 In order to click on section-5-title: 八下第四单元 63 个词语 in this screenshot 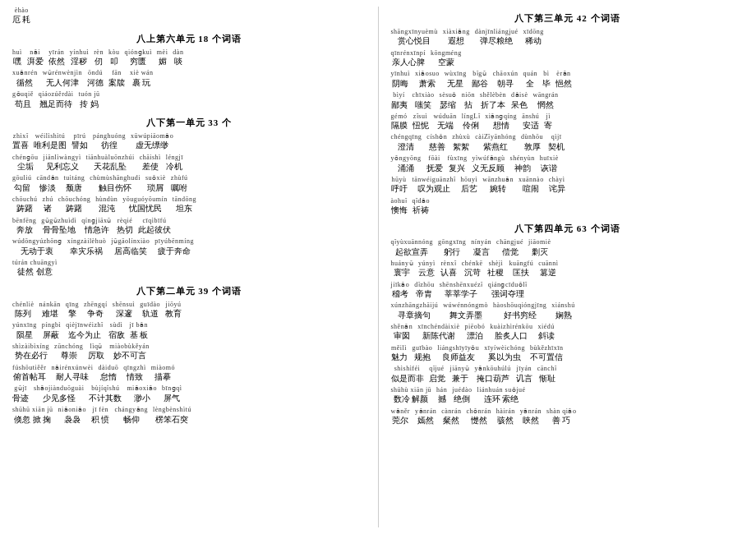, I will do `click(568, 228)`.